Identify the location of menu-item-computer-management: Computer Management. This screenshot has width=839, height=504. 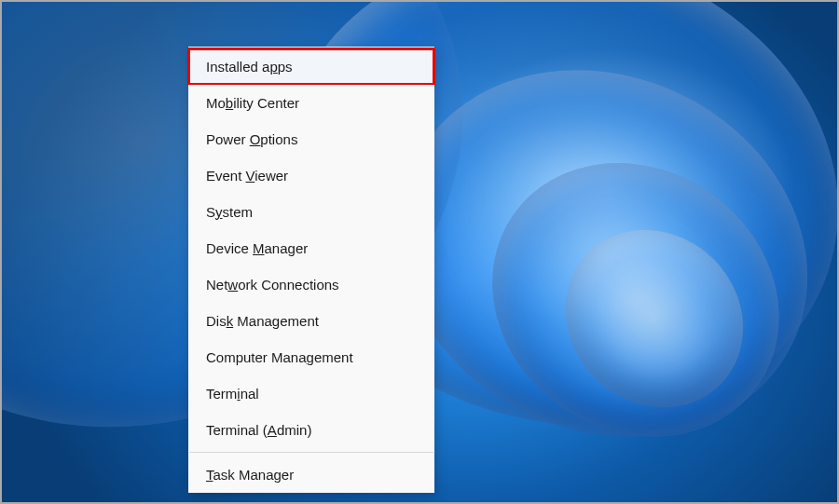
(311, 358).